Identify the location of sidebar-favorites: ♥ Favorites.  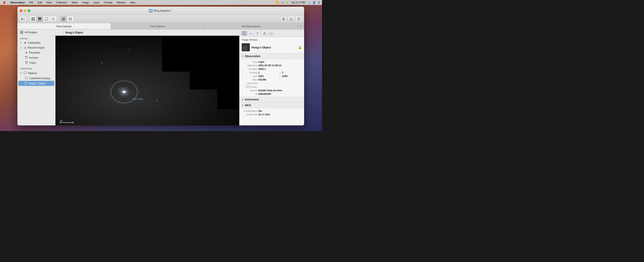
(36, 53).